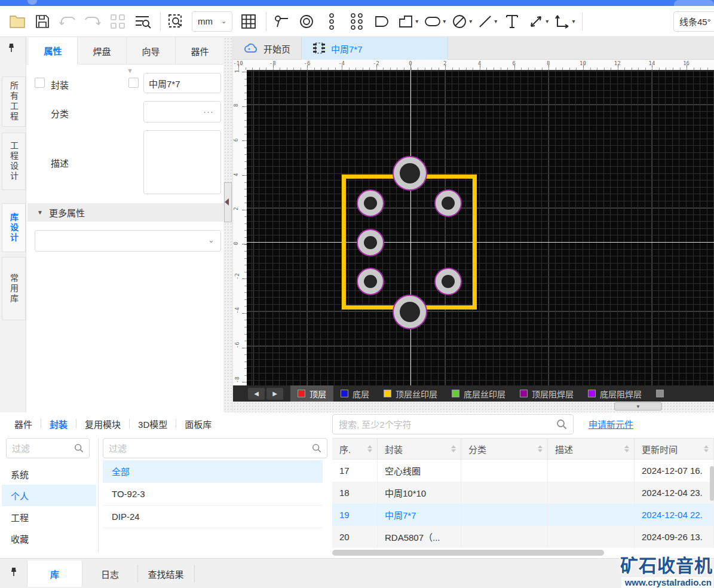 Image resolution: width=714 pixels, height=588 pixels. What do you see at coordinates (49, 474) in the screenshot?
I see `source-item-1: 系统` at bounding box center [49, 474].